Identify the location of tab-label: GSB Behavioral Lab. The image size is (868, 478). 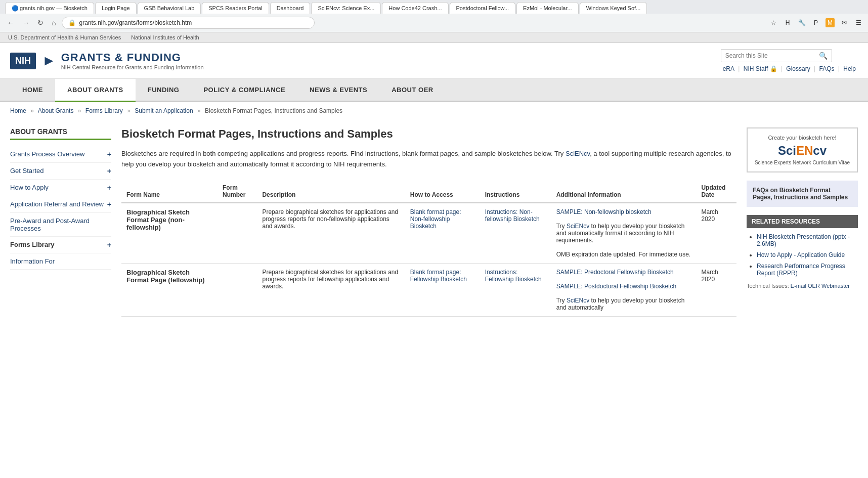
(169, 8).